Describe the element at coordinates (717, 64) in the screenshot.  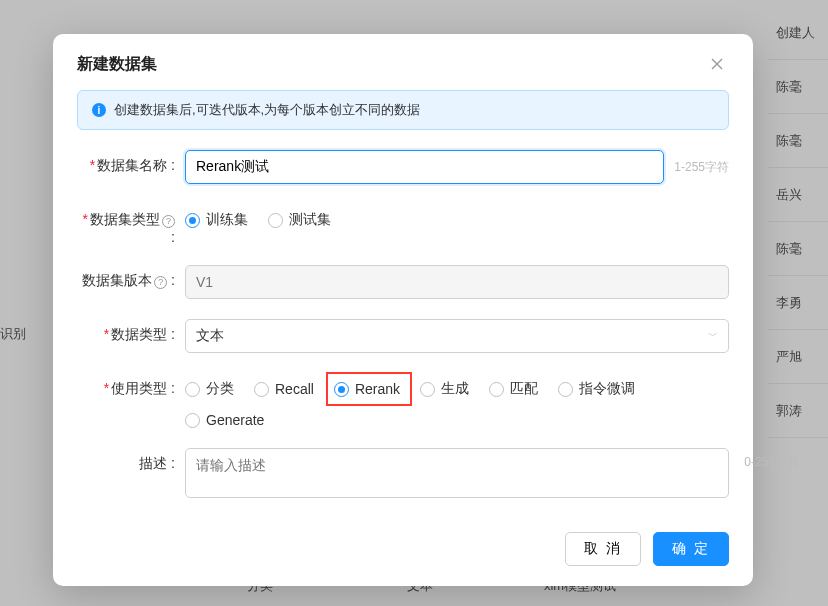
I see `close-button` at that location.